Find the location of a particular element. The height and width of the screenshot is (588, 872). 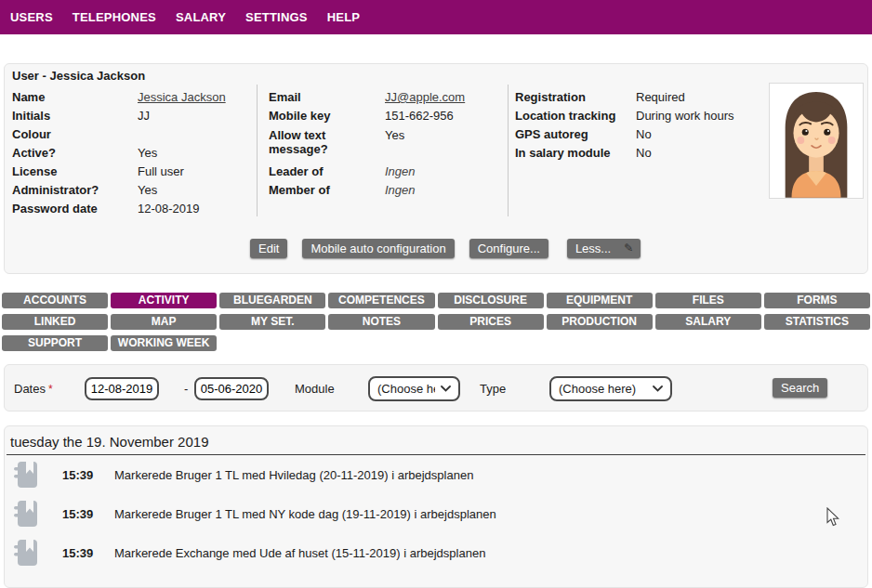

pencil-icon: ✎ is located at coordinates (628, 248).